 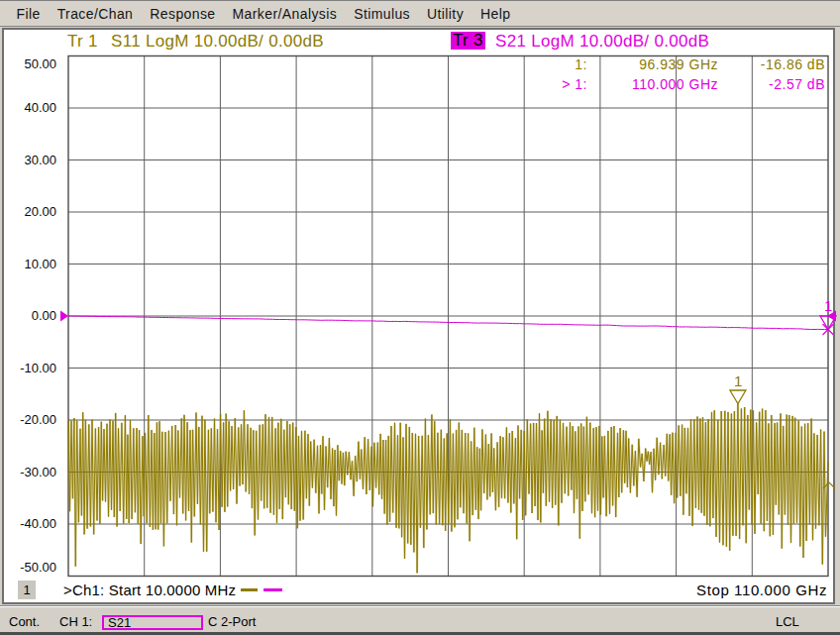 I want to click on y-axis-tick-label: 50.00, so click(x=31, y=63).